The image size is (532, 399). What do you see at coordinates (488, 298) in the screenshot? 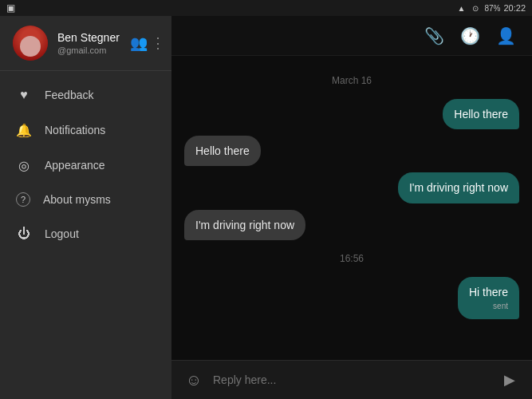
I see `bubble-sent-3: Hi there sent` at bounding box center [488, 298].